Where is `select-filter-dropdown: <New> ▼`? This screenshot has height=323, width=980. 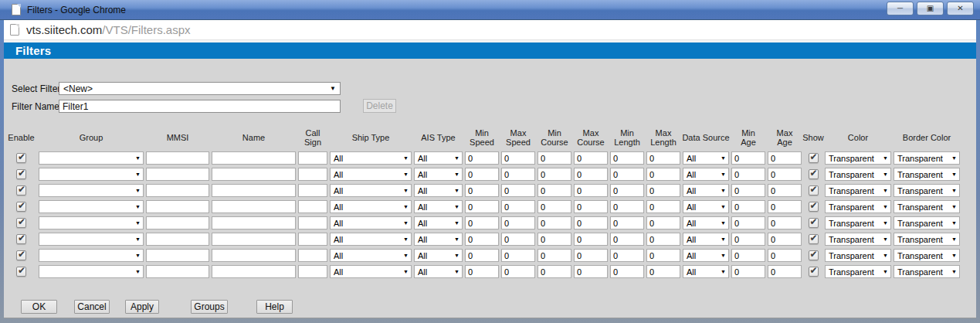
select-filter-dropdown: <New> ▼ is located at coordinates (199, 88).